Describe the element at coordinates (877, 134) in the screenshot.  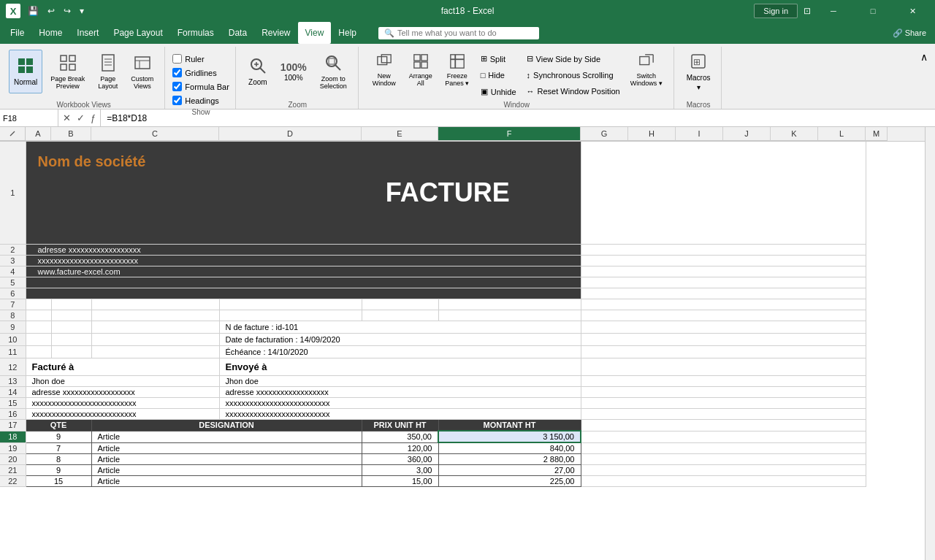
I see `col-header-m: M` at that location.